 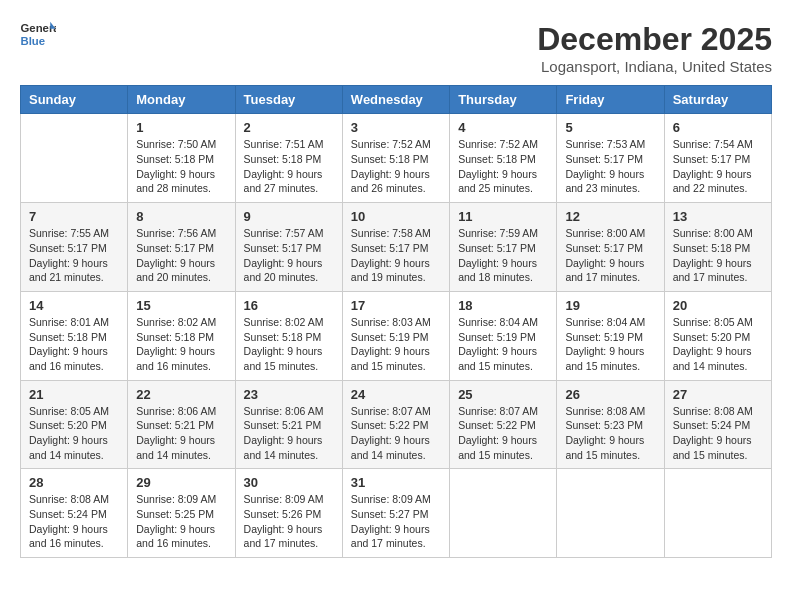 What do you see at coordinates (718, 306) in the screenshot?
I see `day-number: 20` at bounding box center [718, 306].